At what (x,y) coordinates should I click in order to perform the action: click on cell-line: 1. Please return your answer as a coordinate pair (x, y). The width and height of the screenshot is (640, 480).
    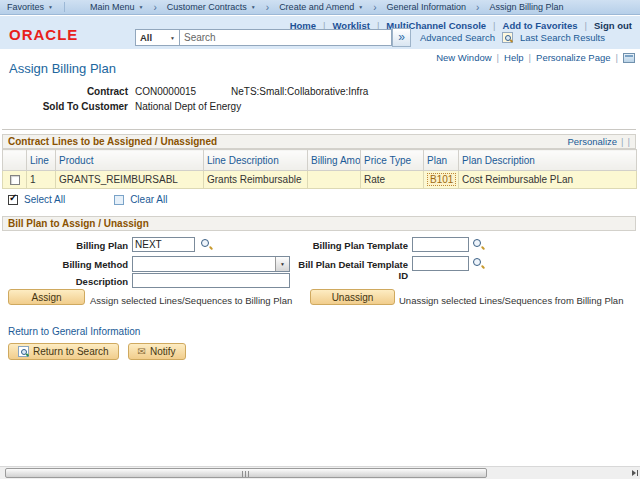
    Looking at the image, I should click on (42, 180).